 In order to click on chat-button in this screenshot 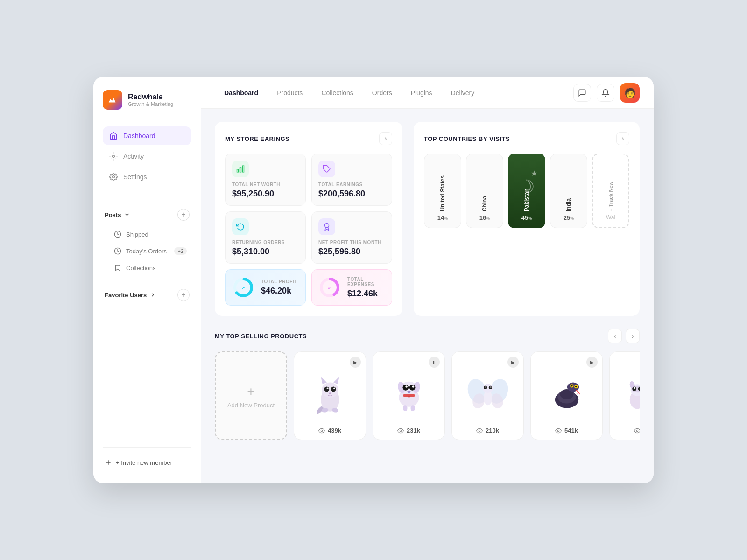, I will do `click(582, 93)`.